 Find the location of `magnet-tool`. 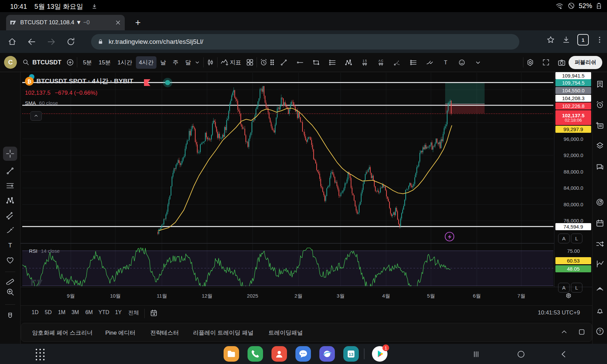

magnet-tool is located at coordinates (10, 316).